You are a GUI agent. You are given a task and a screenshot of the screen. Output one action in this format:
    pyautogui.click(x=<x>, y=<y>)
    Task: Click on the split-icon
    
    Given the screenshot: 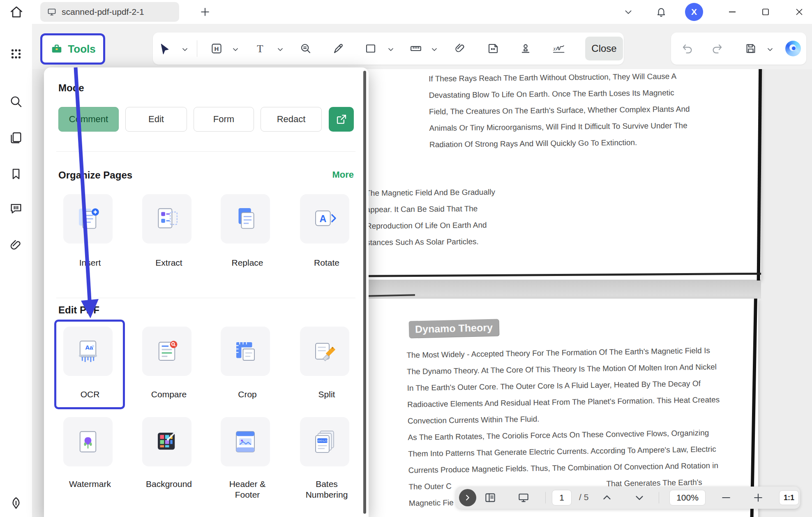 What is the action you would take?
    pyautogui.click(x=325, y=351)
    